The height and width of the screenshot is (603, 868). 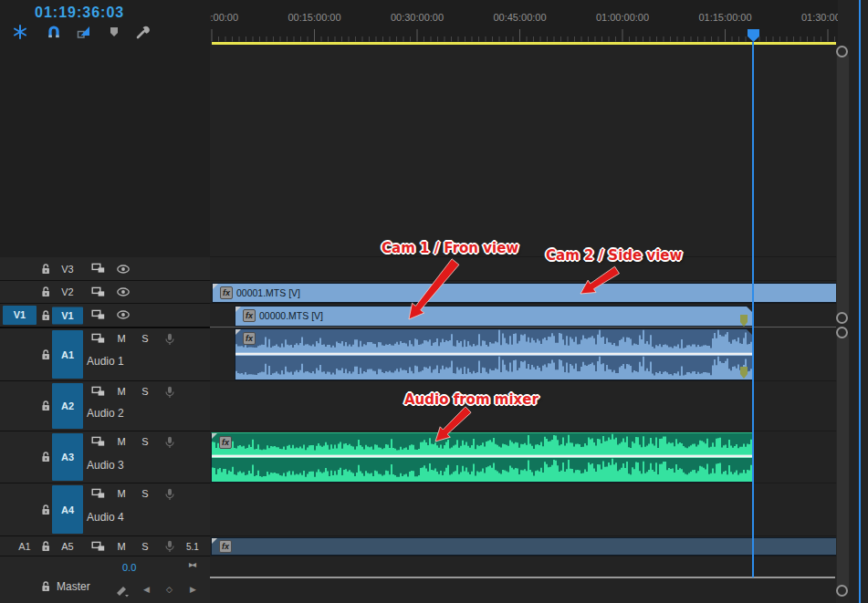 I want to click on audio-clip-a5: fx, so click(x=524, y=546).